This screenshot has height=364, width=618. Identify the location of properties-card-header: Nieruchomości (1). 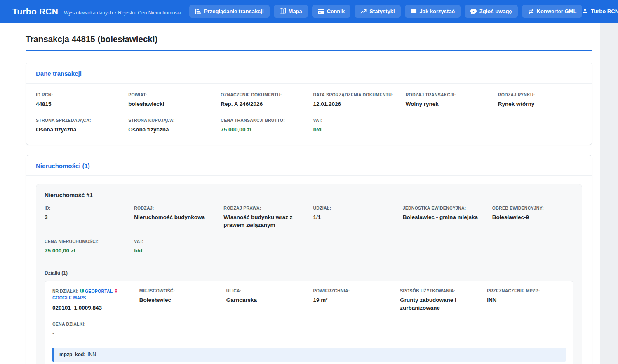
(309, 166).